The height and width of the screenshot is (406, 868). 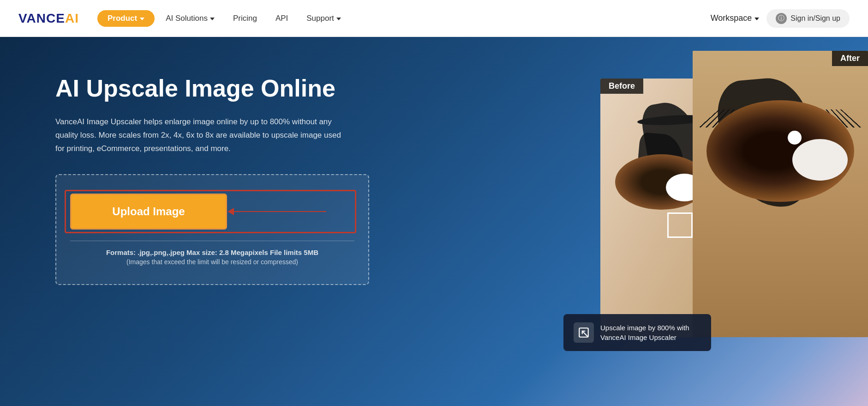 What do you see at coordinates (280, 212) in the screenshot?
I see `arrow-line` at bounding box center [280, 212].